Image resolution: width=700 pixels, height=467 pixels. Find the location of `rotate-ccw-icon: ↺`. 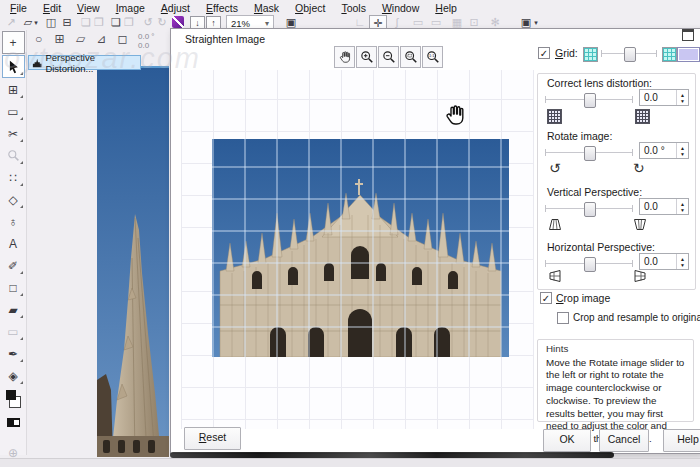

rotate-ccw-icon: ↺ is located at coordinates (555, 168).